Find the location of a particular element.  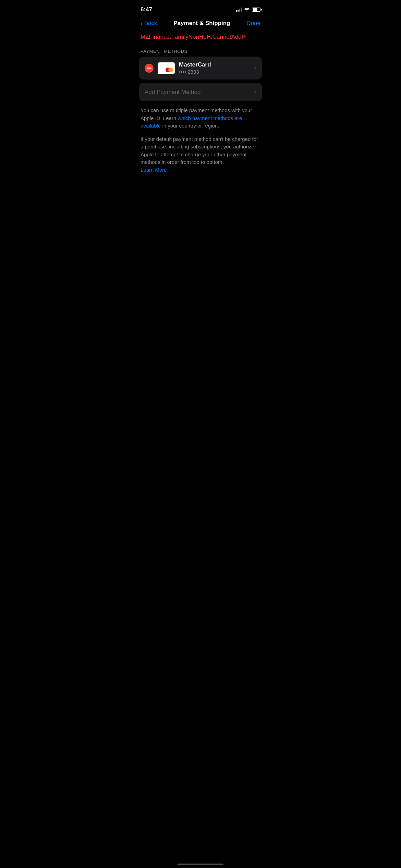

info-text-3: If your default payment method can't be … is located at coordinates (199, 151).